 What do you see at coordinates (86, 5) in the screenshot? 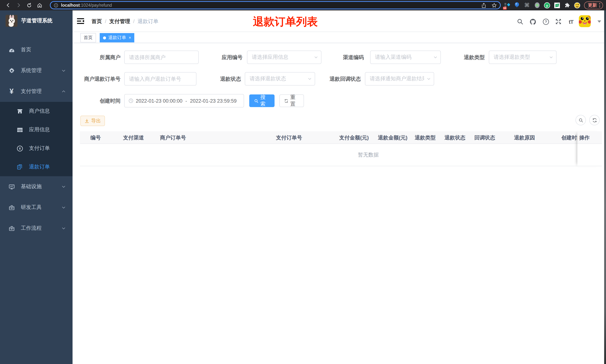
I see `url-text: localhost:1024/pay/refund` at bounding box center [86, 5].